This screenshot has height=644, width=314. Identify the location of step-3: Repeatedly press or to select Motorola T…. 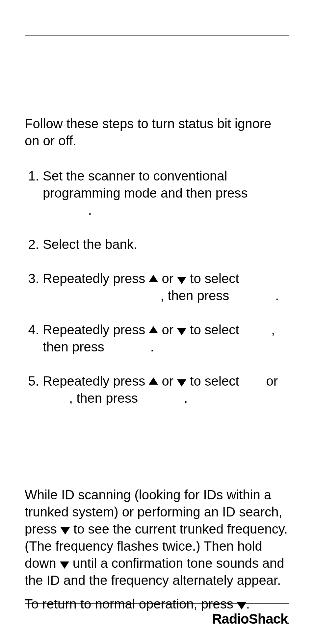
(166, 287).